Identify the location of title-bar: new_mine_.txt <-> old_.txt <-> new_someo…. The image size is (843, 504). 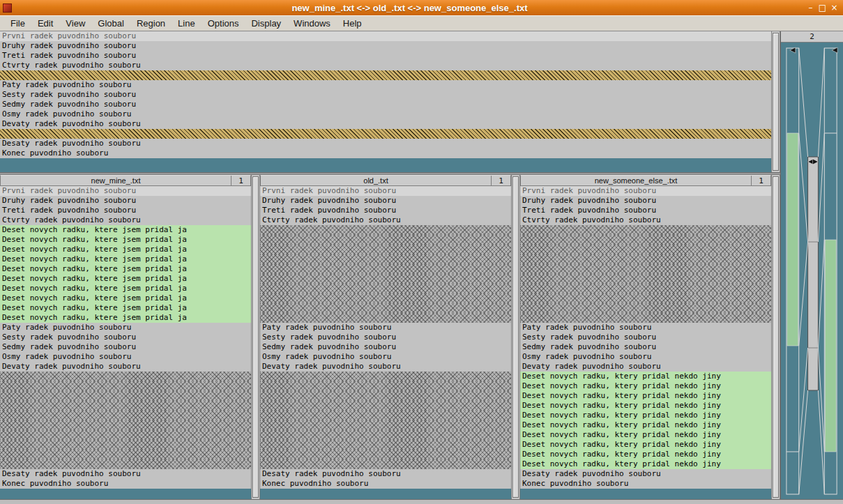
(421, 8).